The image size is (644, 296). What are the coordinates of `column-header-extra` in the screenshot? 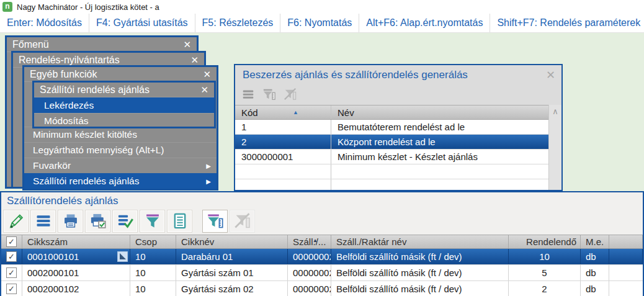 It's located at (626, 242).